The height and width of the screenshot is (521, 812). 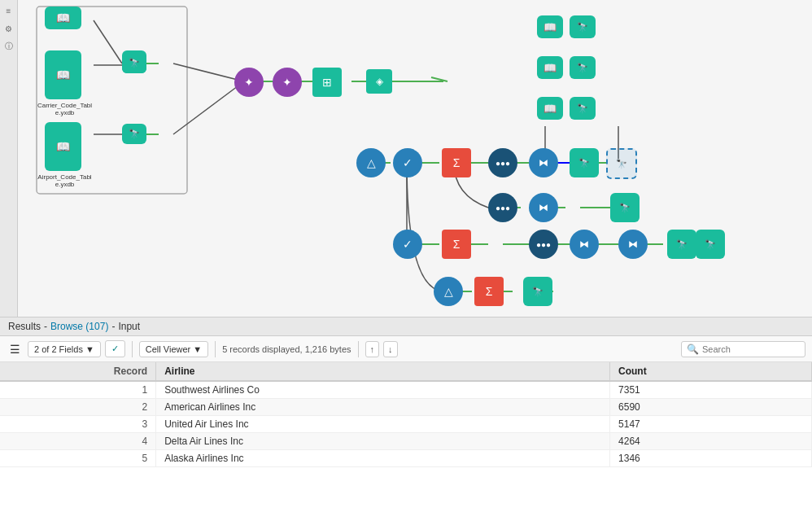 What do you see at coordinates (134, 63) in the screenshot?
I see `node-browse-carrier: 🔭` at bounding box center [134, 63].